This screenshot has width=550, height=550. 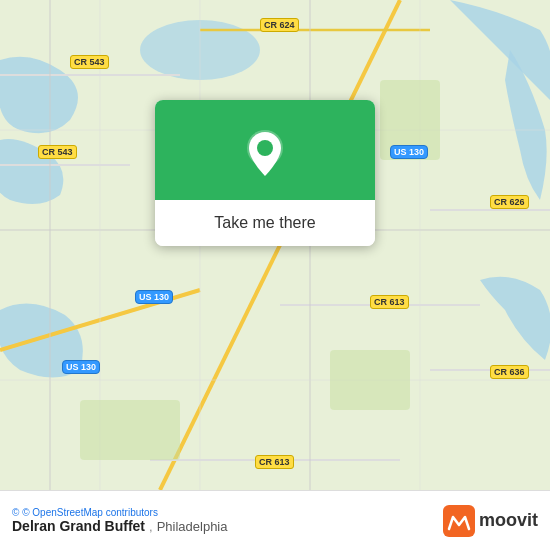 What do you see at coordinates (81, 367) in the screenshot?
I see `road-label-us130c: US 130` at bounding box center [81, 367].